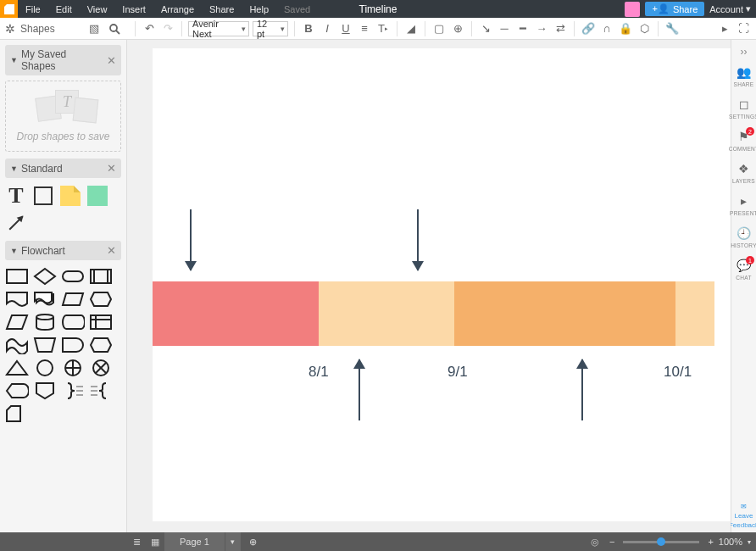  Describe the element at coordinates (625, 29) in the screenshot. I see `lock-icon: 🔒` at that location.